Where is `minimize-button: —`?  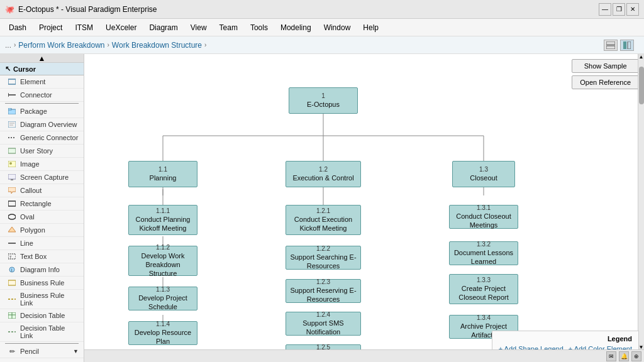
minimize-button: — is located at coordinates (605, 9).